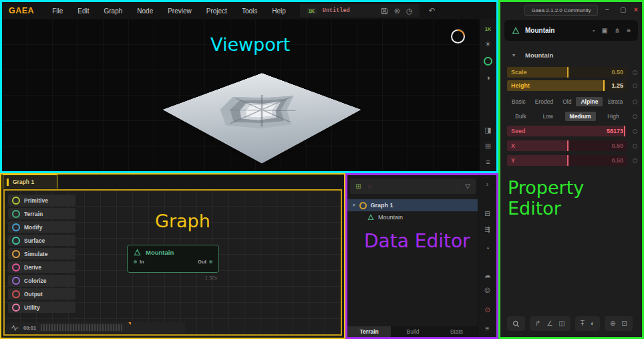 The height and width of the screenshot is (339, 644). I want to click on output-port-dot, so click(211, 262).